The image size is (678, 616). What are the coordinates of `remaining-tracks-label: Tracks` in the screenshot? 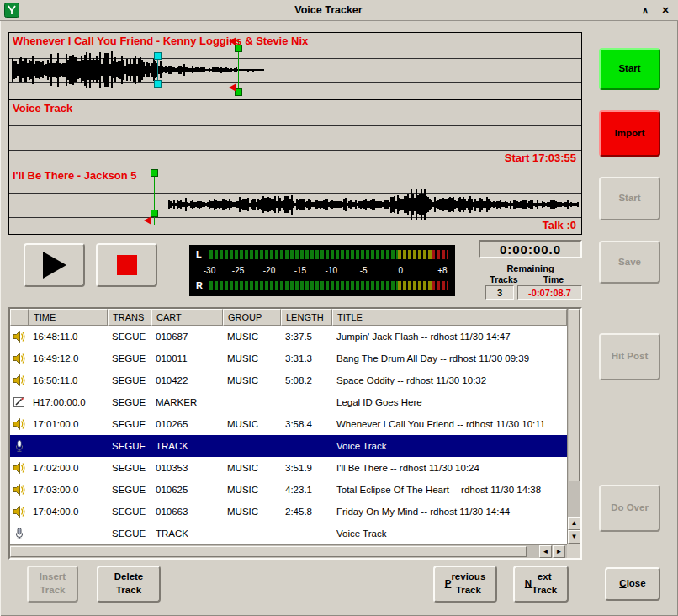 It's located at (504, 279).